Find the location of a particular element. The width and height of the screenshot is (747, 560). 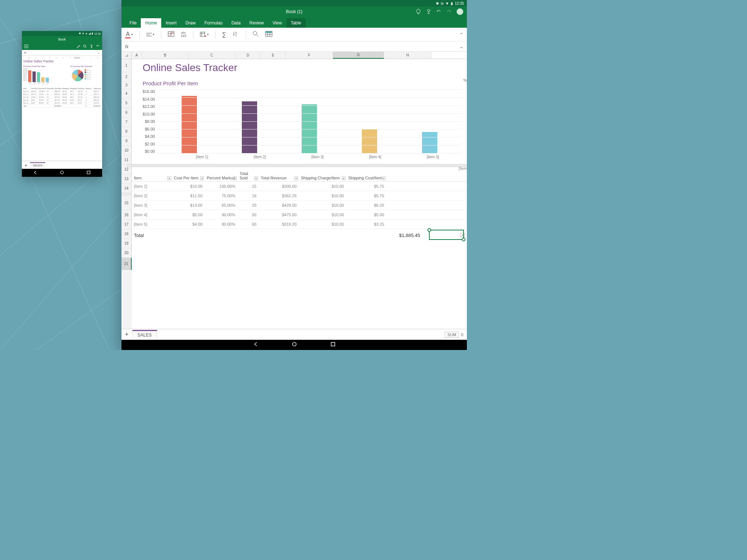

ribbon-tab-table: Table is located at coordinates (296, 23).